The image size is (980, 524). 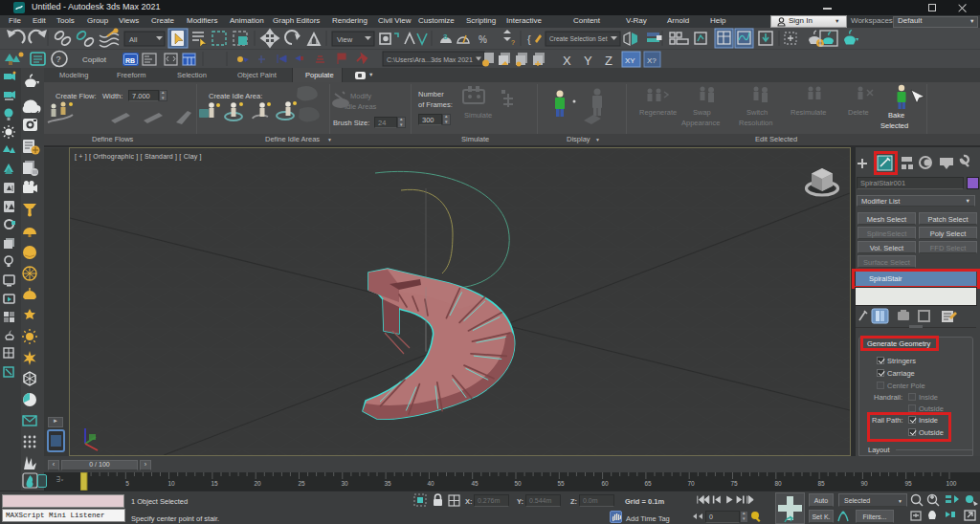 What do you see at coordinates (134, 40) in the screenshot?
I see `svg-text: All` at bounding box center [134, 40].